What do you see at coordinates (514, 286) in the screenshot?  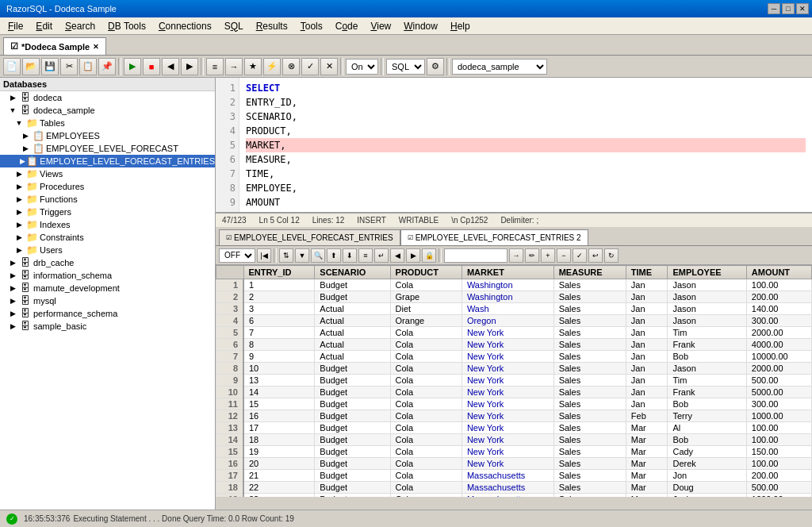 I see `table-row: 11BudgetColaWashingtonSalesJanJason100.0…` at bounding box center [514, 286].